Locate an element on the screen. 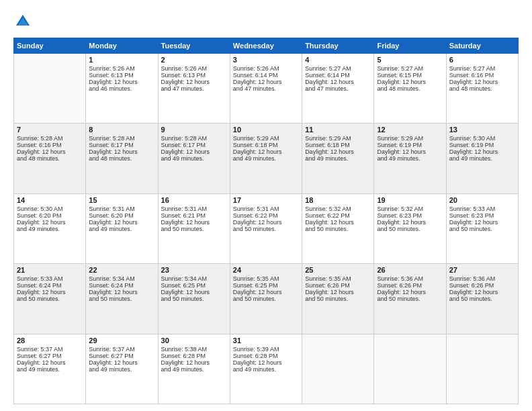 This screenshot has height=411, width=532. day-info-line: Sunrise: 5:27 AM is located at coordinates (410, 68).